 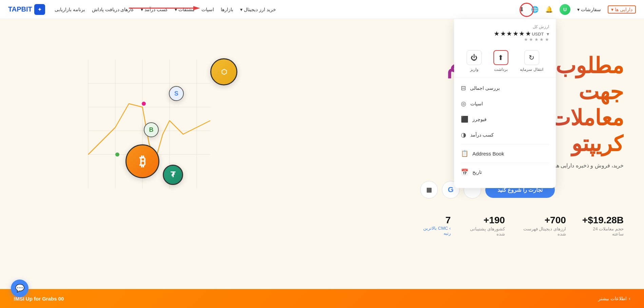 What do you see at coordinates (464, 135) in the screenshot?
I see `earn-icon: ◑` at bounding box center [464, 135].